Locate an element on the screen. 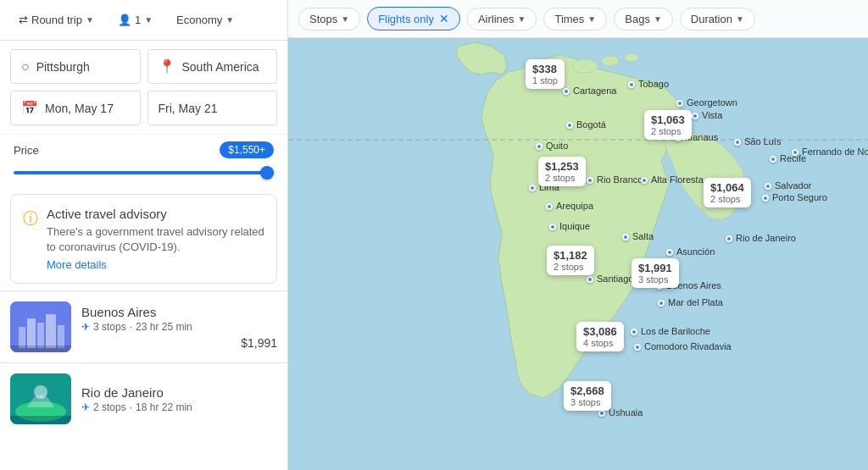  top-bar: ⇄ Round trip ▼ 👤 1 ▼ Economy ▼ is located at coordinates (144, 20).